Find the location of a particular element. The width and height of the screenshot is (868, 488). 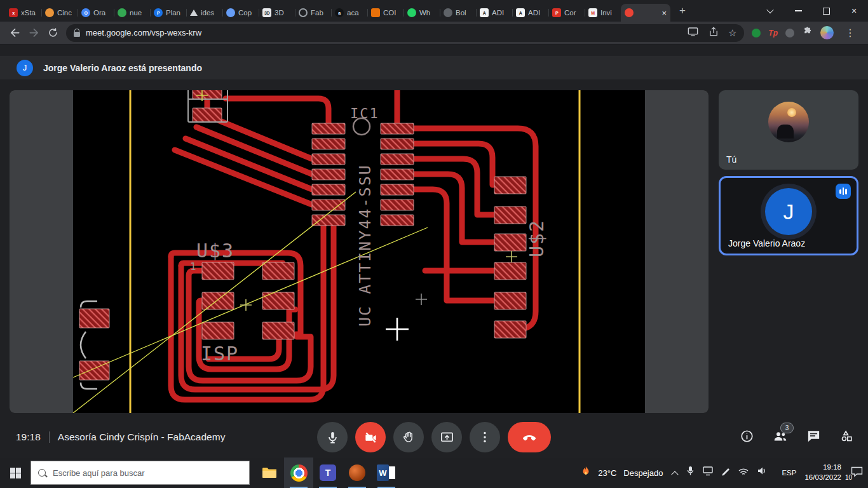

browser-tab: 3D3D is located at coordinates (277, 13).